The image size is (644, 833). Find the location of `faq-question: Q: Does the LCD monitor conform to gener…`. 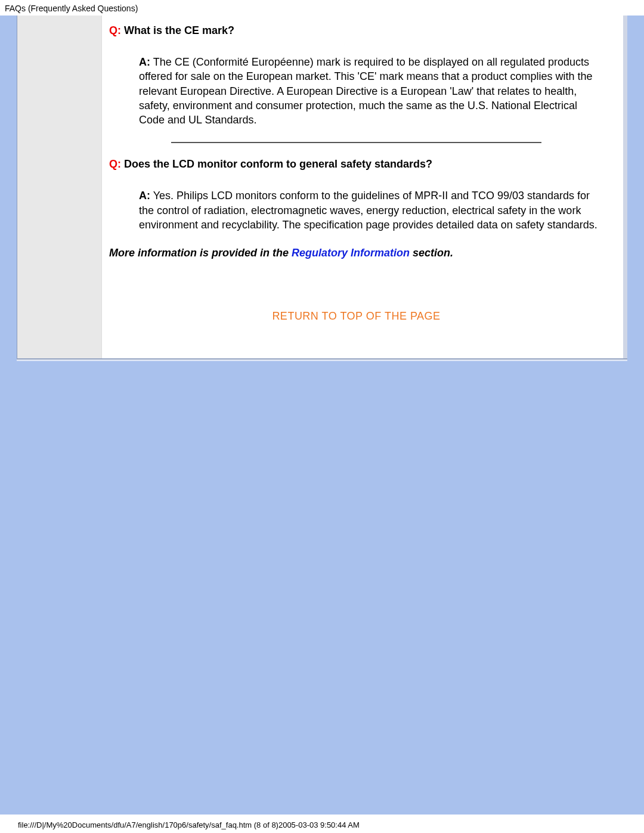

faq-question: Q: Does the LCD monitor conform to gener… is located at coordinates (357, 165).